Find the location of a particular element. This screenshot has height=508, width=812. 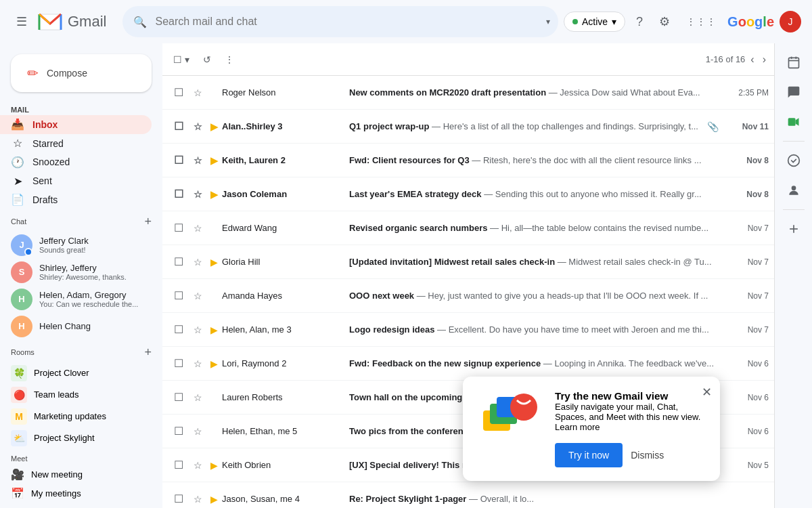

compose-button: ✏ Compose is located at coordinates (81, 73).